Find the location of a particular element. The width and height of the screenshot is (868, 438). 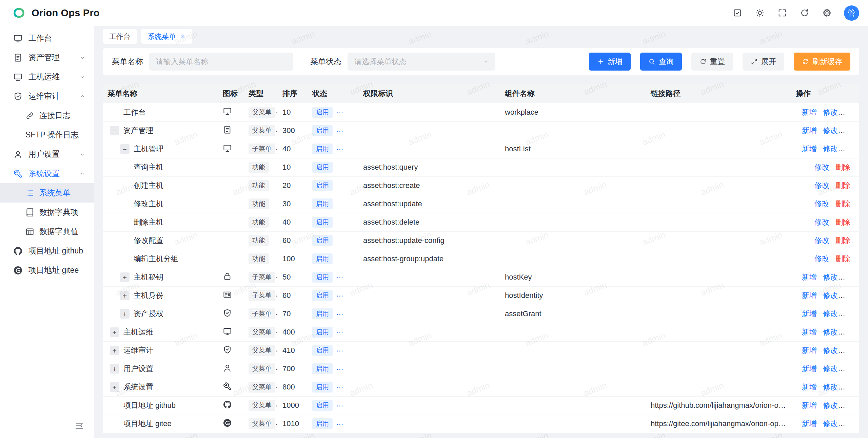

status-tag: 启用 is located at coordinates (322, 222).